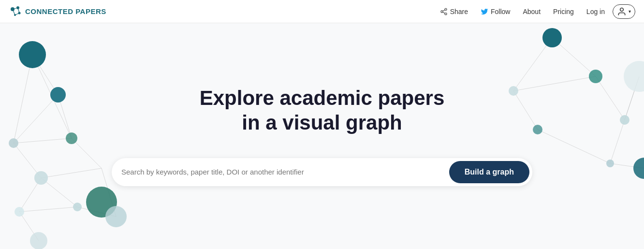 The image size is (644, 249). What do you see at coordinates (629, 12) in the screenshot?
I see `chevron-down-icon: ▾` at bounding box center [629, 12].